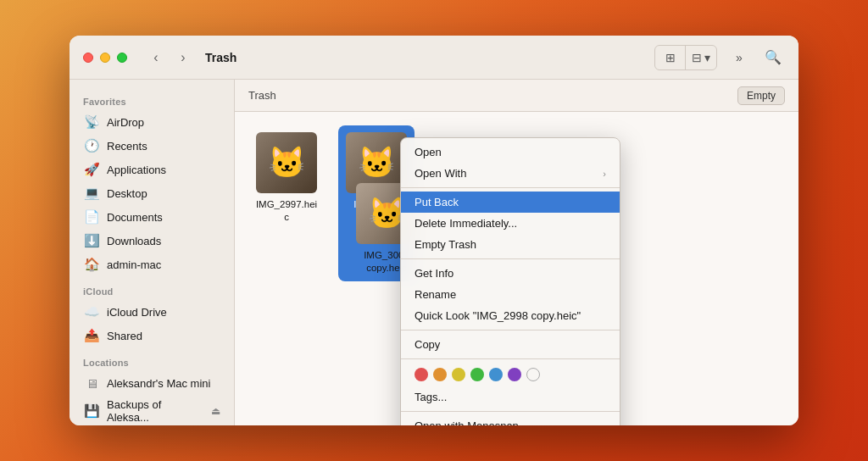  Describe the element at coordinates (105, 58) in the screenshot. I see `minimize-button` at that location.